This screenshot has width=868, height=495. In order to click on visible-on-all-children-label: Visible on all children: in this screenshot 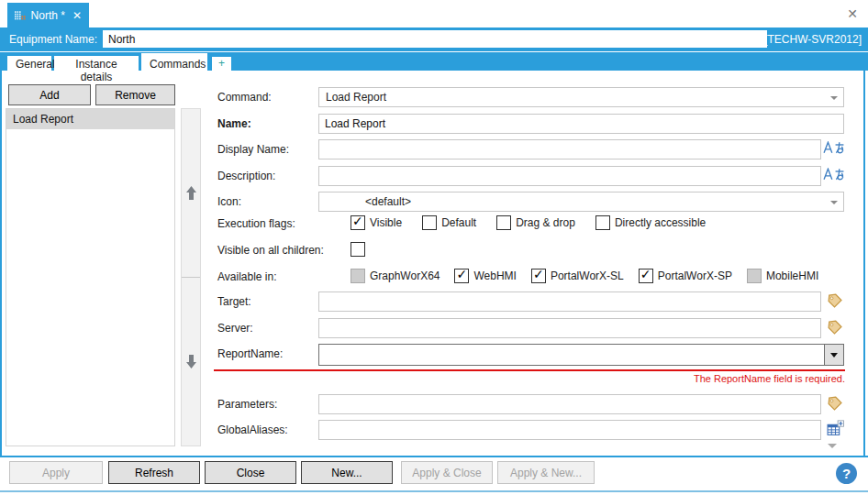, I will do `click(271, 250)`.